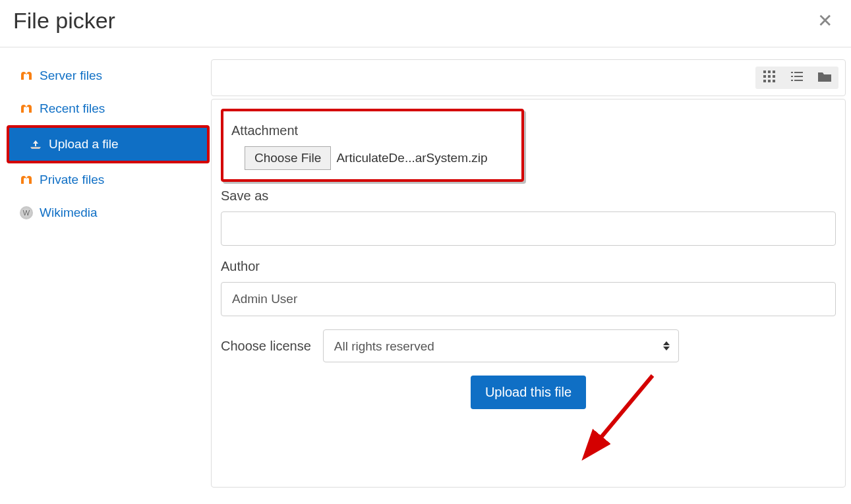 The height and width of the screenshot is (504, 851). I want to click on sidebar-item-label: Upload a file, so click(84, 144).